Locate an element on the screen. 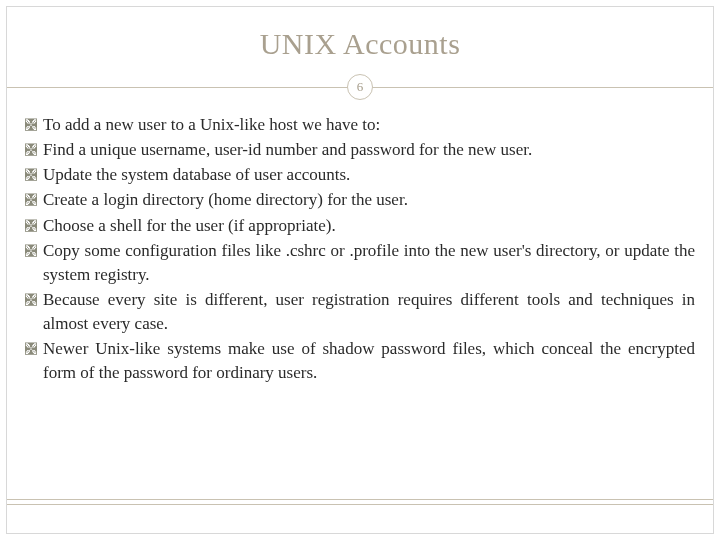 Image resolution: width=720 pixels, height=540 pixels. list-item: Newer Unix-like systems make use of shad… is located at coordinates (360, 361).